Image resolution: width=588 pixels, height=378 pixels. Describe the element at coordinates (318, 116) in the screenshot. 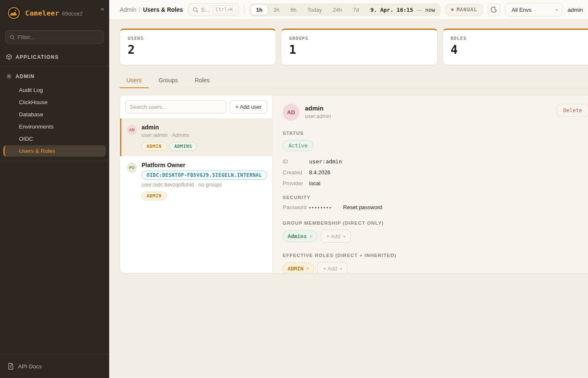

I see `detail-user-id: user:admin` at that location.